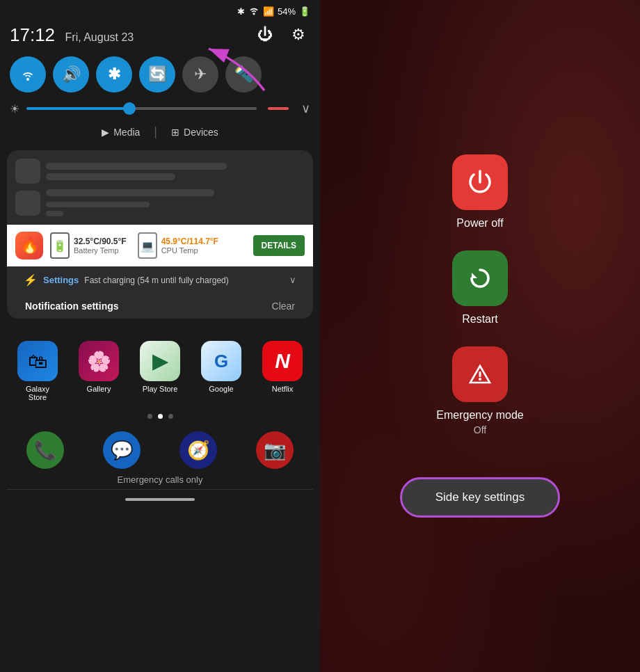 The image size is (640, 672). I want to click on bluetooth-toggle: ✱, so click(114, 74).